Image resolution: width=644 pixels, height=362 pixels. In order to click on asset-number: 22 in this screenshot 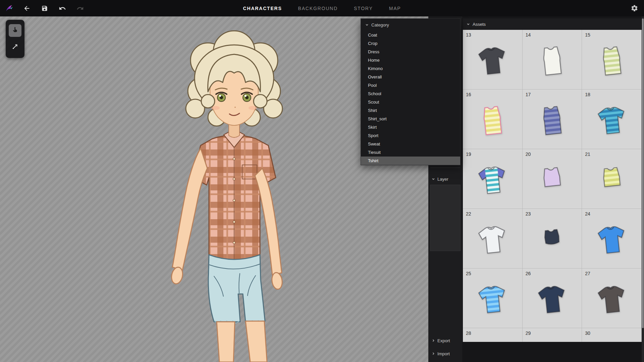, I will do `click(469, 214)`.